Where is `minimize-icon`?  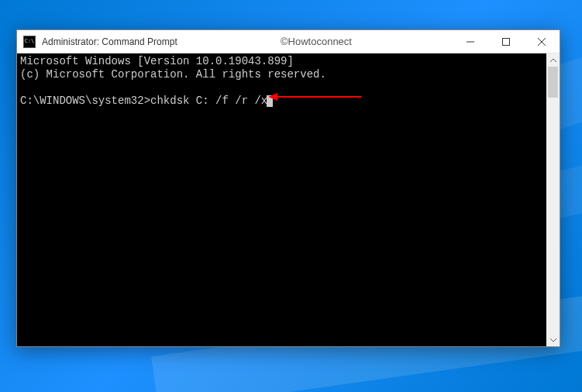 minimize-icon is located at coordinates (470, 42).